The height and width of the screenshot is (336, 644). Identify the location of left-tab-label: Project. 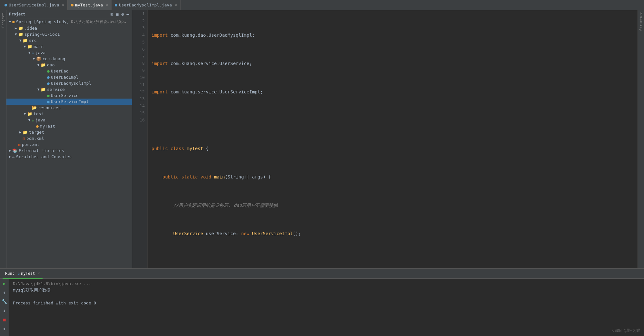
(3, 20).